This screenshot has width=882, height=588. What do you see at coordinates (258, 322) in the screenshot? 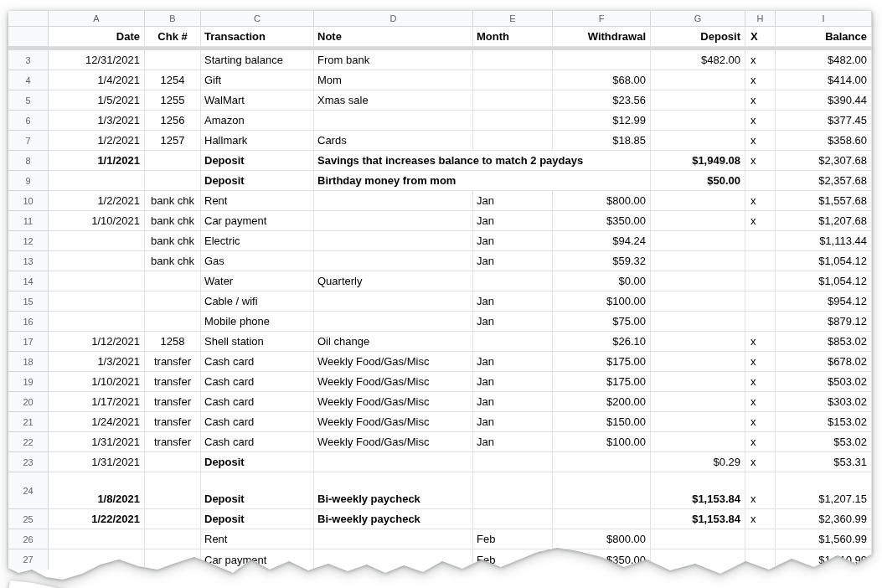
I see `cell-C16: Mobile phone` at bounding box center [258, 322].